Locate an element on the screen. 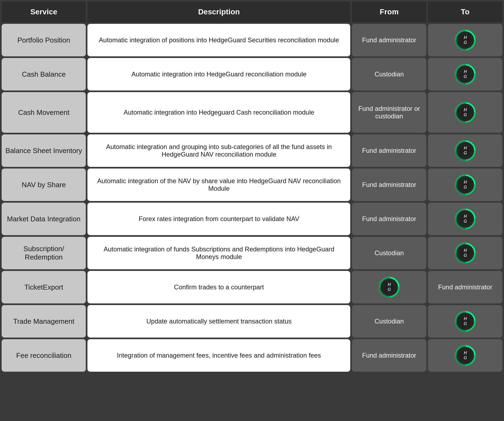 This screenshot has height=421, width=504. header-description: Description is located at coordinates (219, 12).